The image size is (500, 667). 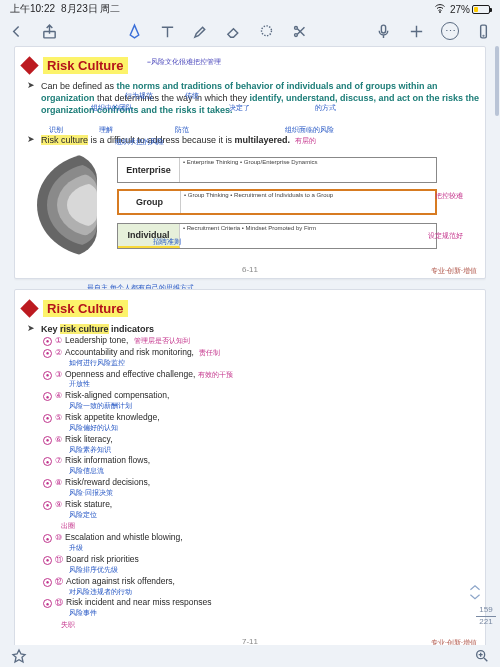 What do you see at coordinates (277, 202) in the screenshot?
I see `layer-box-group: Group • Group Thinking • Recruitment of …` at bounding box center [277, 202].